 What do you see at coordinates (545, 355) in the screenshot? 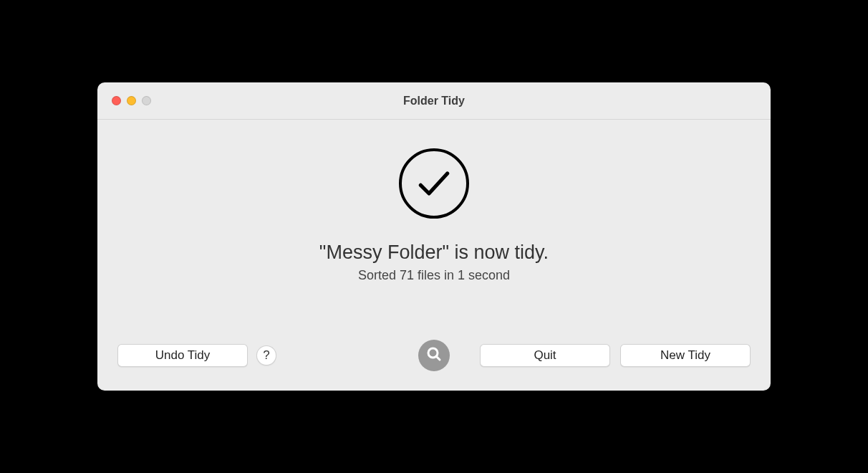
I see `quit-button: Quit` at bounding box center [545, 355].